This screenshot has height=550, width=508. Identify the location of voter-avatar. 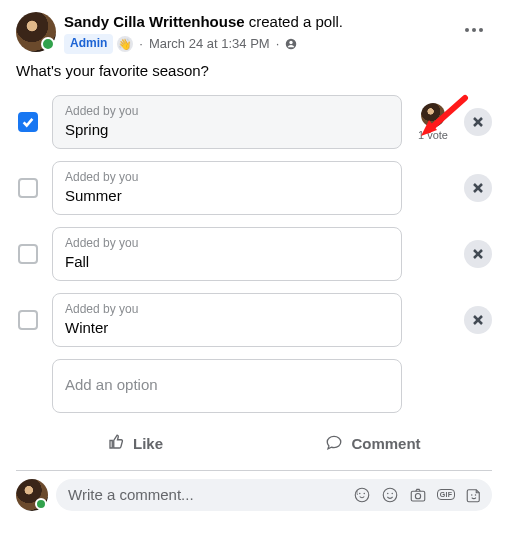
(433, 115).